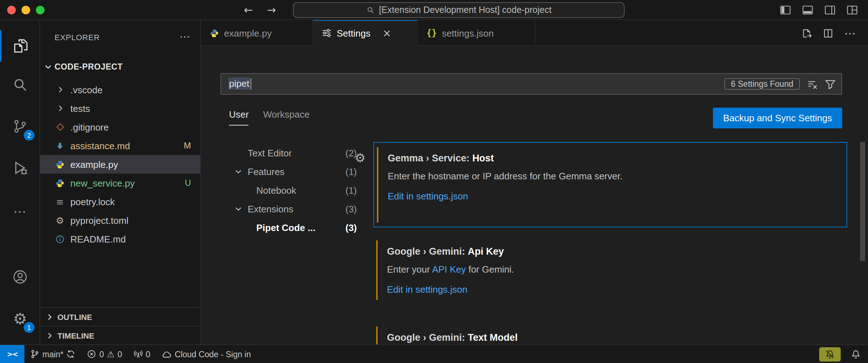  What do you see at coordinates (434, 10) in the screenshot?
I see `titlebar: ← → [Extension Development Host] code-pr…` at bounding box center [434, 10].